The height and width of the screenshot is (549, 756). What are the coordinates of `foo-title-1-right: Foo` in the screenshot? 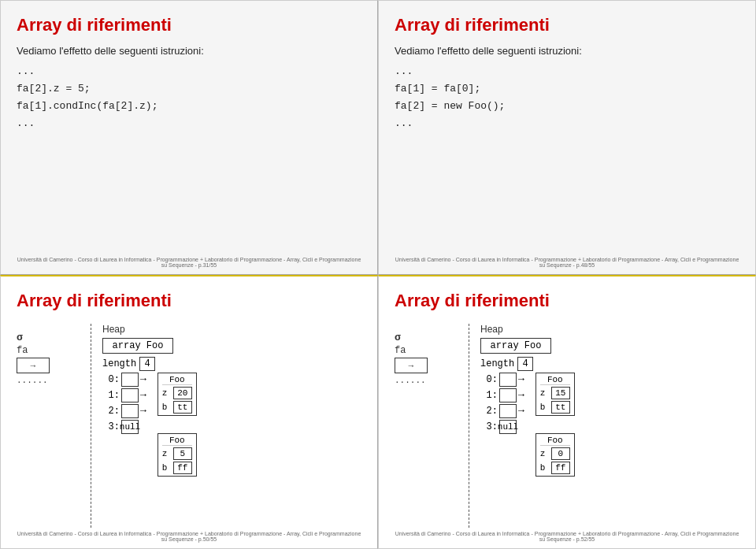 It's located at (555, 380).